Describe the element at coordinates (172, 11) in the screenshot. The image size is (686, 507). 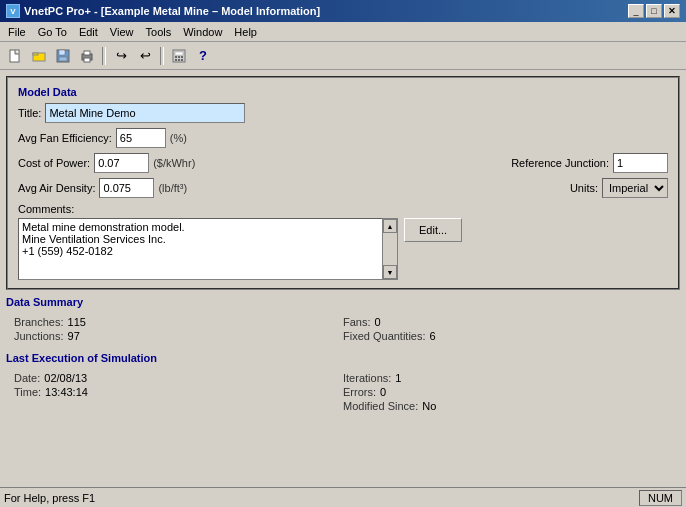
I see `title-bar-text: VnetPC Pro+ - [Example Metal Mine – Mode…` at that location.